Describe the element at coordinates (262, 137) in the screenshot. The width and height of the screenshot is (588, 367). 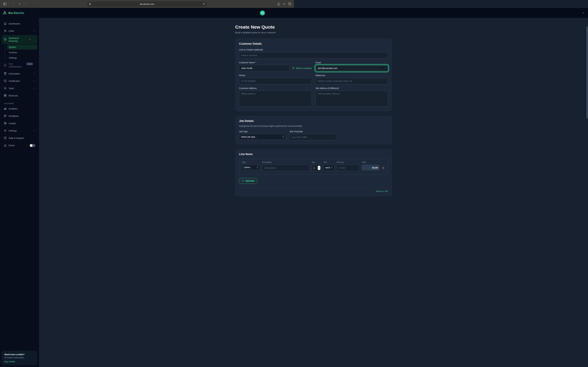
I see `job-type-select: Select job type...` at that location.